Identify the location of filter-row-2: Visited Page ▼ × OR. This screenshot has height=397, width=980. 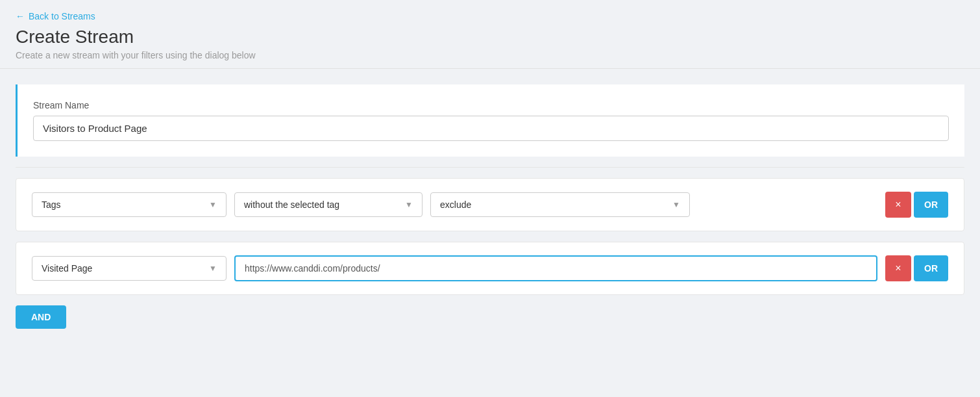
(490, 268).